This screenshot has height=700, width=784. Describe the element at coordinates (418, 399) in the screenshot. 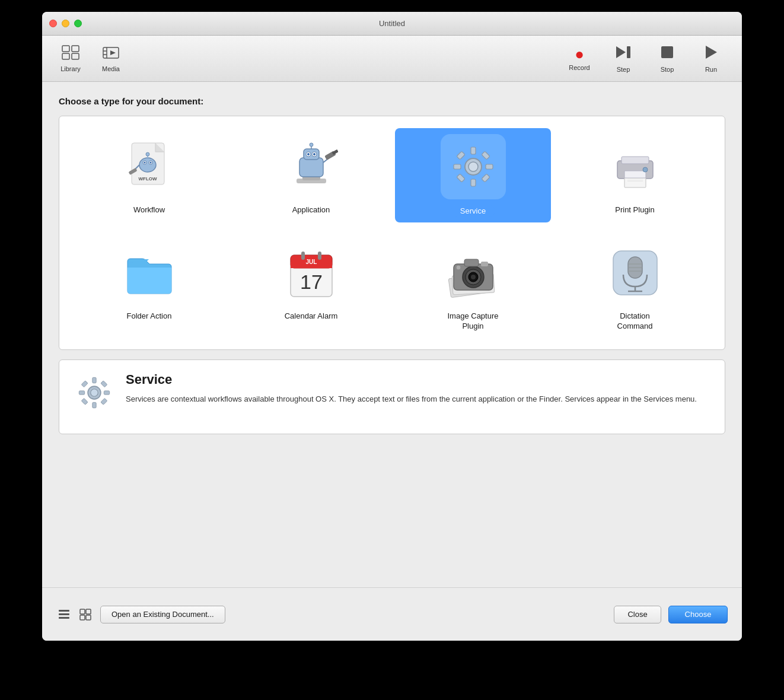

I see `description-body: Services are contextual workflows availa…` at that location.